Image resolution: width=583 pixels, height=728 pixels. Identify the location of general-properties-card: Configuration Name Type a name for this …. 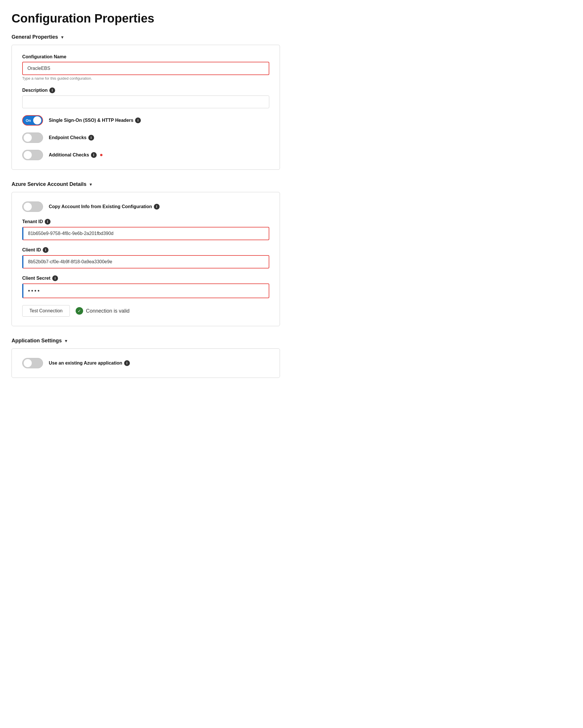
(146, 107).